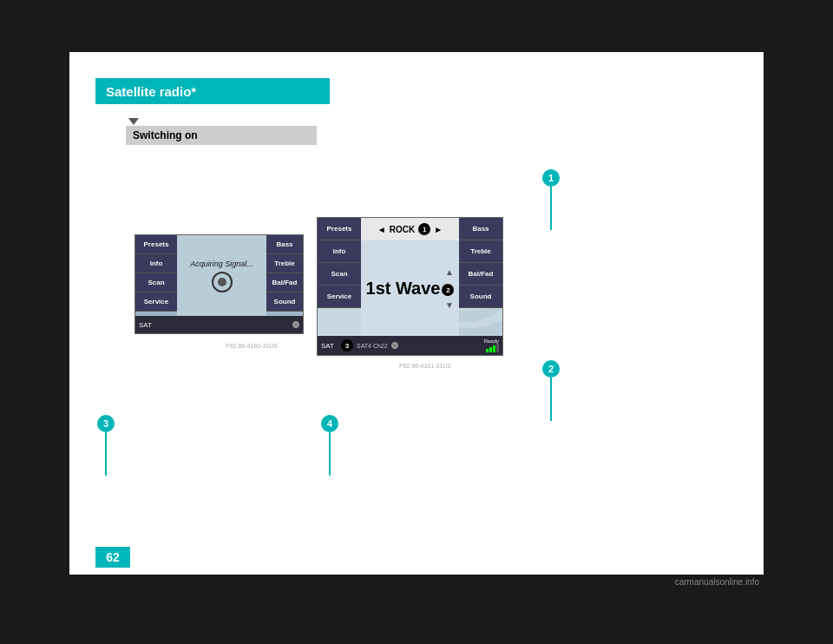 This screenshot has width=833, height=644. What do you see at coordinates (410, 288) in the screenshot?
I see `station-name-display: 1st Wave2` at bounding box center [410, 288].